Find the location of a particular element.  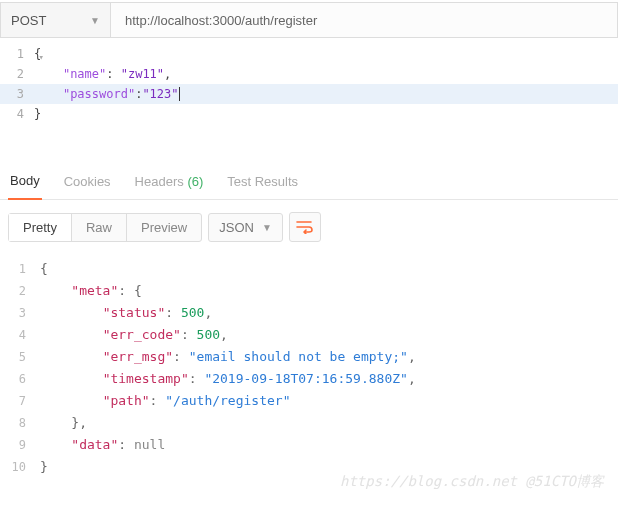

view-preview: Preview is located at coordinates (164, 228).